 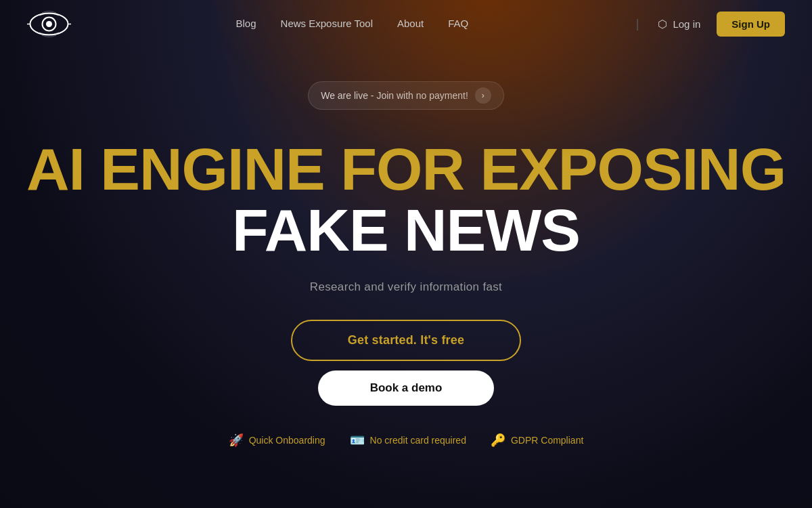 What do you see at coordinates (277, 440) in the screenshot?
I see `feature-onboarding: 🚀 Quick Onboarding` at bounding box center [277, 440].